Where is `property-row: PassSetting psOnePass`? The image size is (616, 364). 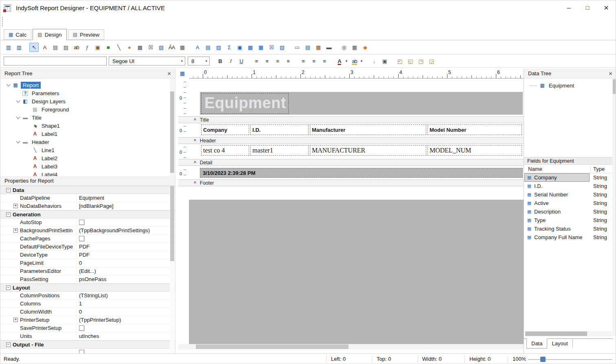
property-row: PassSetting psOnePass is located at coordinates (88, 279).